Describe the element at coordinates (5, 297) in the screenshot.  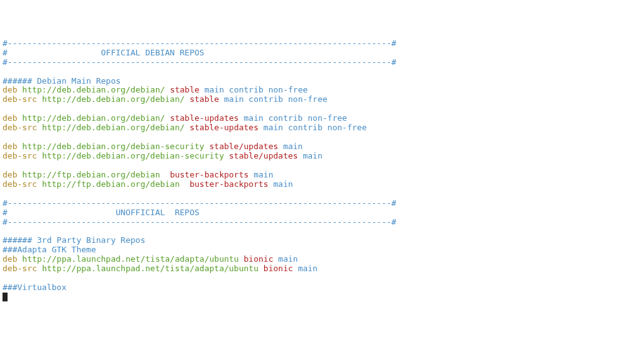
I see `text-cursor` at that location.